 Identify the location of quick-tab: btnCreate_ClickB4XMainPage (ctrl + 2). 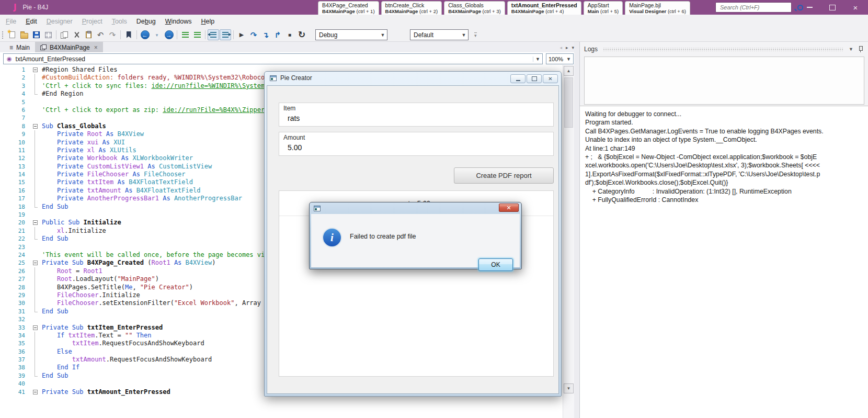
(412, 8).